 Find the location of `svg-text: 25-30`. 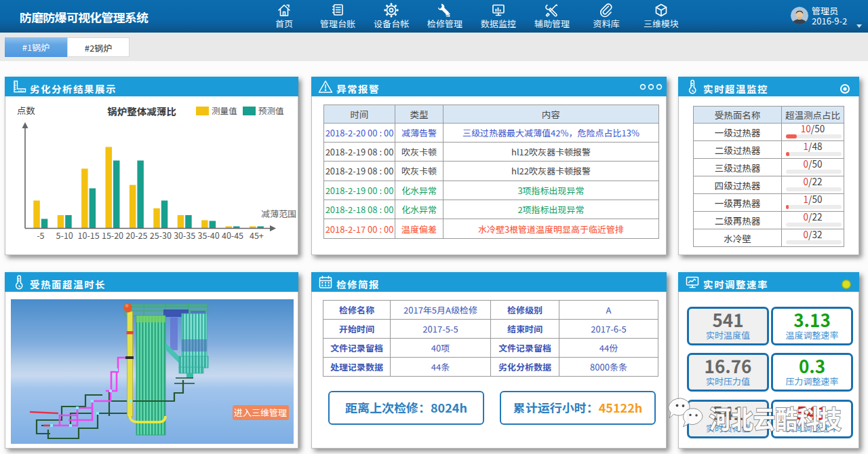

svg-text: 25-30 is located at coordinates (161, 235).